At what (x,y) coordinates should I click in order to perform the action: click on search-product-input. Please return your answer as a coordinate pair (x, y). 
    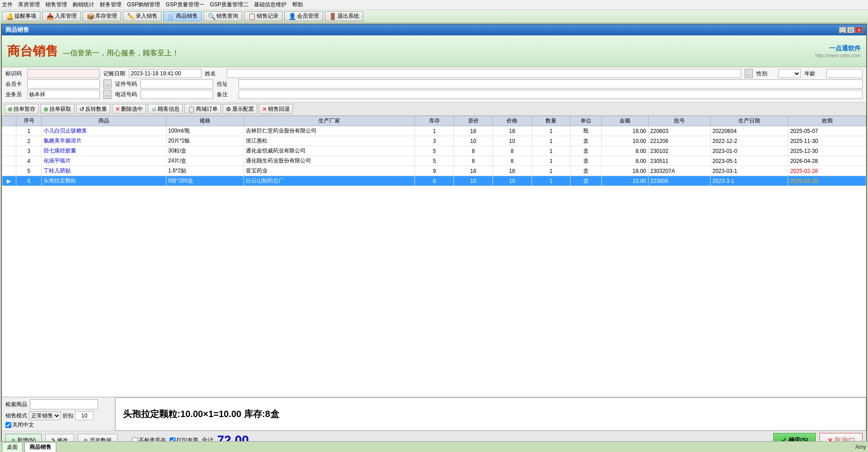
    Looking at the image, I should click on (64, 404).